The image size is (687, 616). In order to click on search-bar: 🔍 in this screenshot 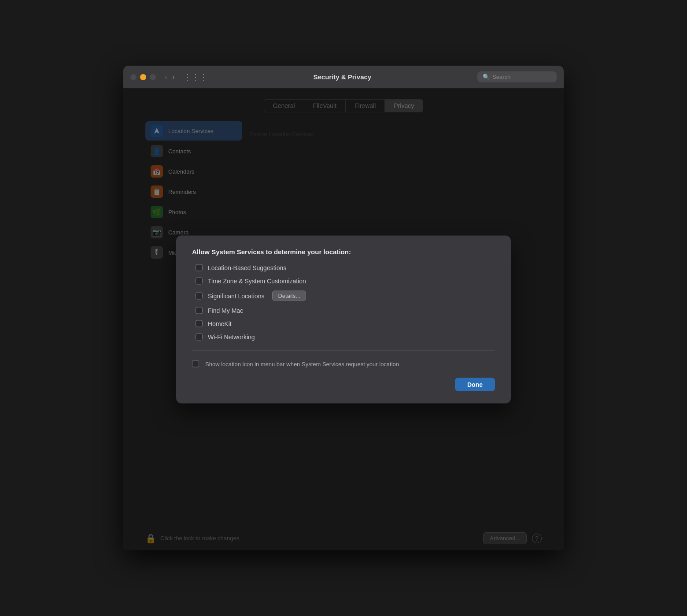, I will do `click(517, 77)`.